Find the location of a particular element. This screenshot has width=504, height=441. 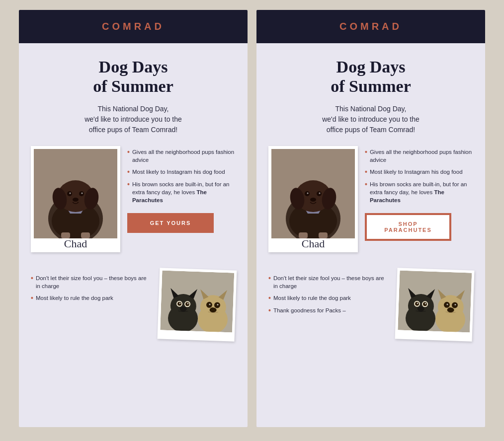

cta-highlight-right: SHOP PARACHUTES is located at coordinates (408, 227).